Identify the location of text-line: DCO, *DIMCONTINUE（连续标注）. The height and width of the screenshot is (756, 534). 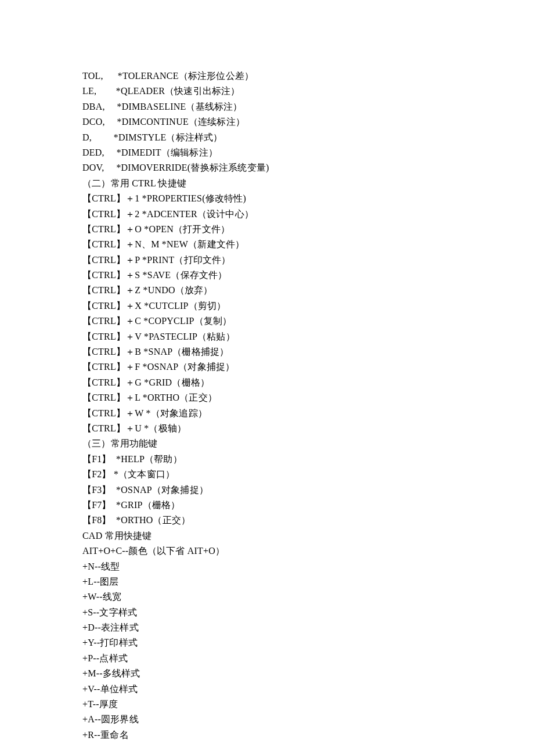
(308, 122).